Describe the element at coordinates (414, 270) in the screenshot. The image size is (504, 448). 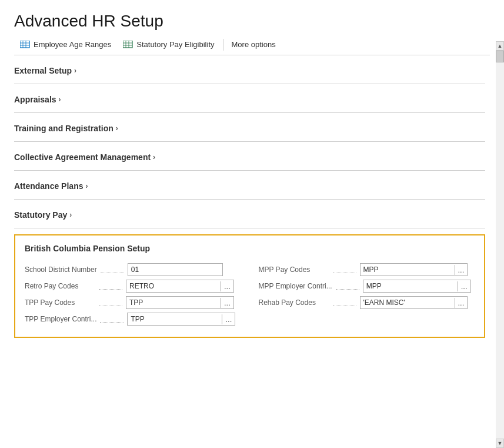
I see `field-wrapper-mpp-pay: ...` at that location.